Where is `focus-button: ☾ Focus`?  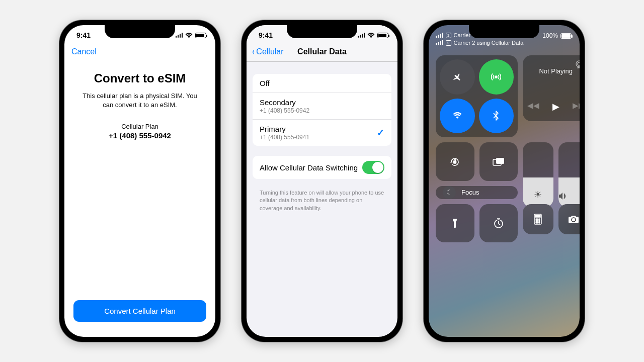
focus-button: ☾ Focus is located at coordinates (477, 193).